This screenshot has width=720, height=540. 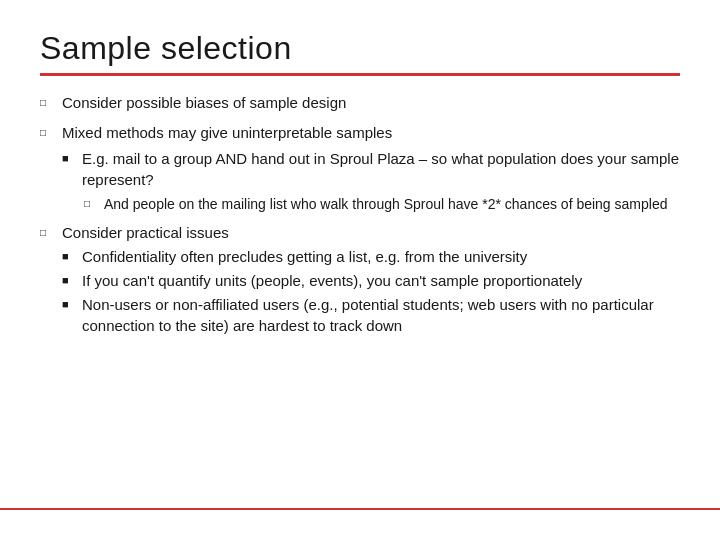 What do you see at coordinates (360, 133) in the screenshot?
I see `list-item: □ Mixed methods may give uninterpretable…` at bounding box center [360, 133].